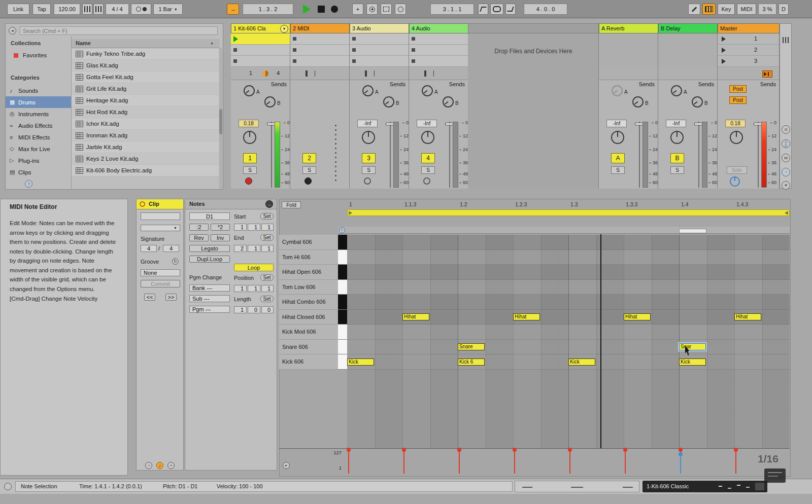 Image resolution: width=812 pixels, height=504 pixels. What do you see at coordinates (618, 158) in the screenshot?
I see `track-activator-button: A` at bounding box center [618, 158].